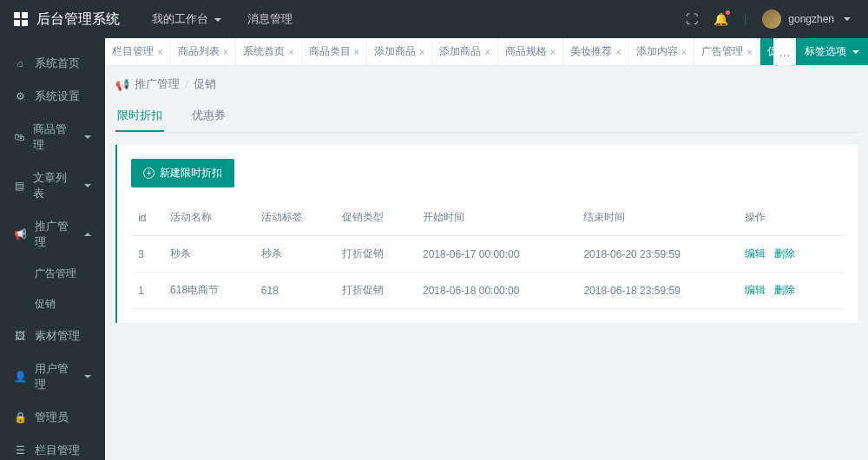  I want to click on tab: 系统首页×, so click(269, 52).